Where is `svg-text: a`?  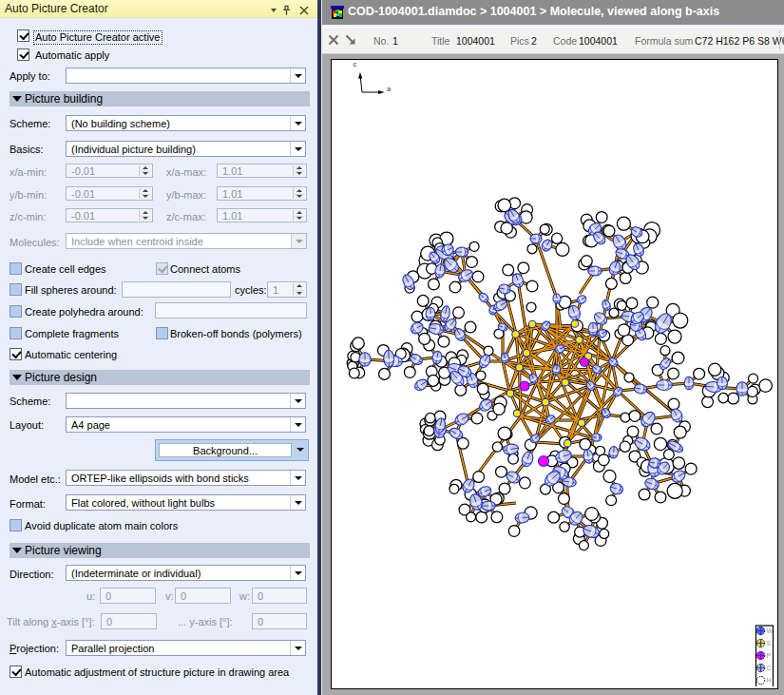 svg-text: a is located at coordinates (390, 89).